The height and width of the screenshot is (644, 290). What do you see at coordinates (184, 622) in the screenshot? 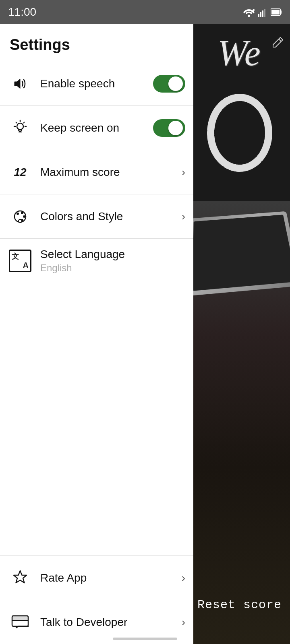
I see `talk-dev-chevron: ›` at bounding box center [184, 622].